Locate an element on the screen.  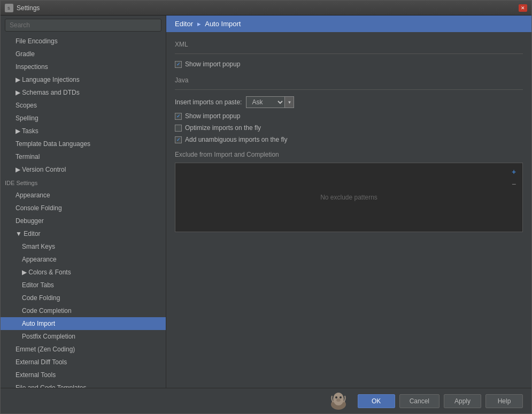
remove-exclude-button: − is located at coordinates (514, 184).